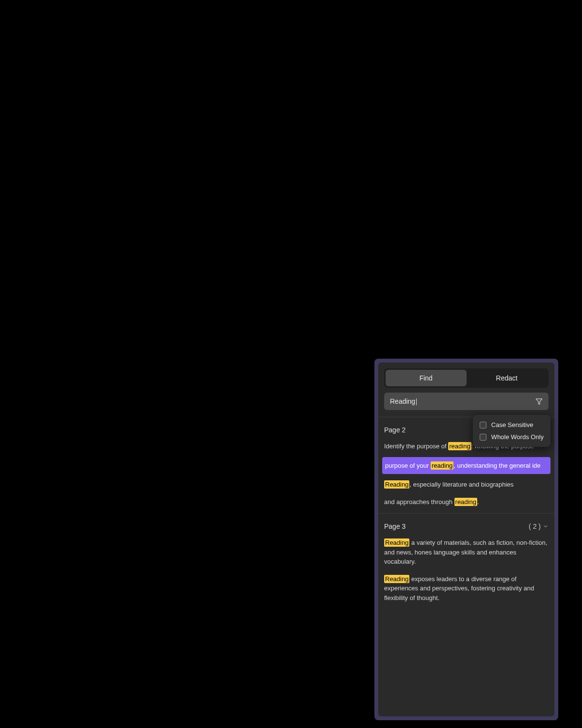  I want to click on find-panel: Find Redact Reading Case Sensitive Whole…, so click(467, 539).